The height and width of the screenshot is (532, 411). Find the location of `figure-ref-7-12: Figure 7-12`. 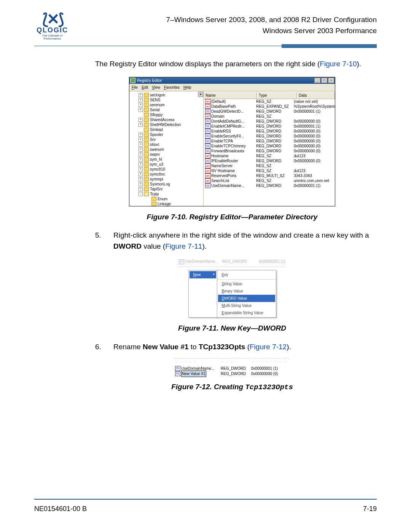

figure-ref-7-12: Figure 7-12 is located at coordinates (268, 347).